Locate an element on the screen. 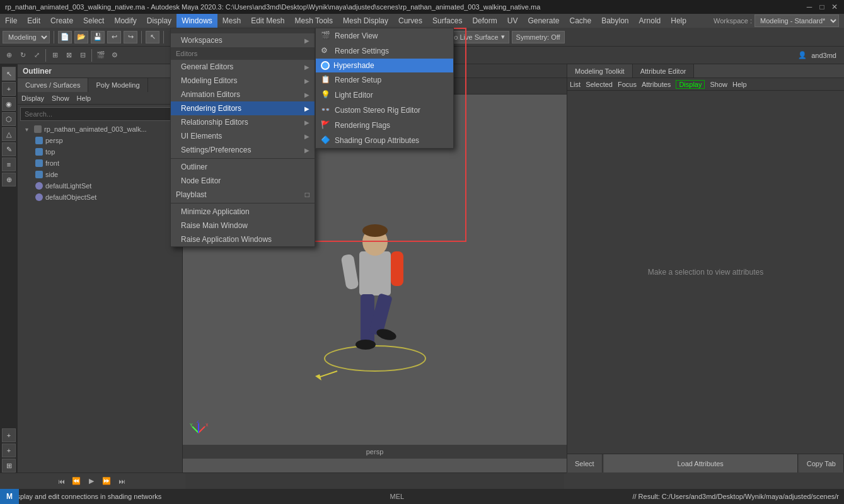 This screenshot has width=844, height=504. menu-uv: UV is located at coordinates (513, 21).